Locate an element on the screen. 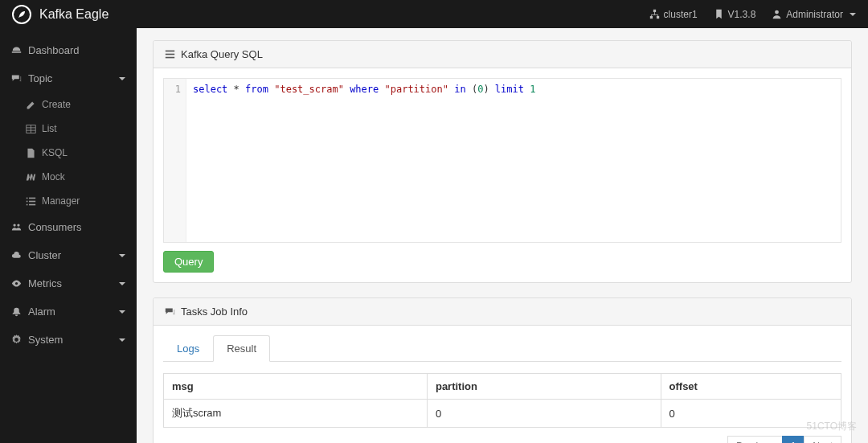  cluster-dropdown: cluster1 is located at coordinates (674, 14).